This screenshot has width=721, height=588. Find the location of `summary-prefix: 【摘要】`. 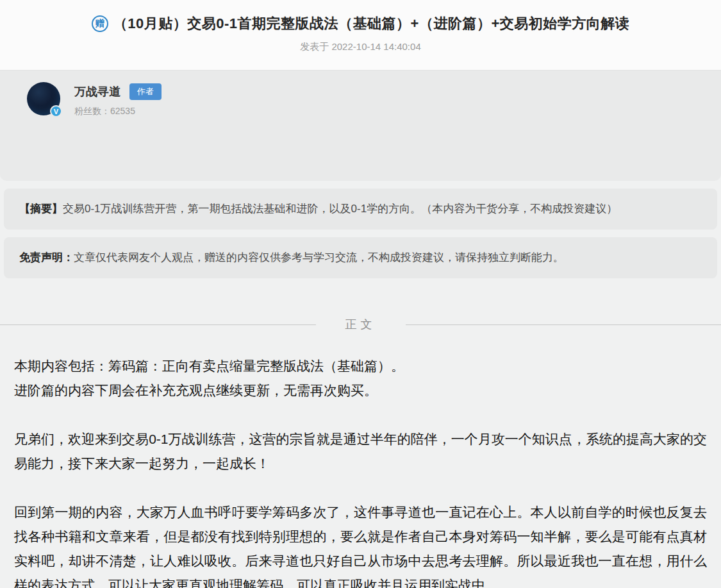

summary-prefix: 【摘要】 is located at coordinates (41, 209).